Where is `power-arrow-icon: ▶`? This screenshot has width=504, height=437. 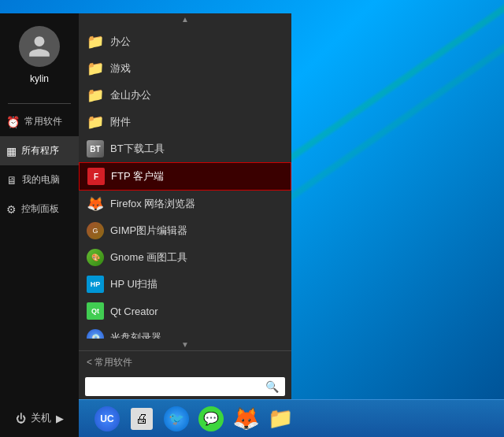 power-arrow-icon: ▶ is located at coordinates (60, 419).